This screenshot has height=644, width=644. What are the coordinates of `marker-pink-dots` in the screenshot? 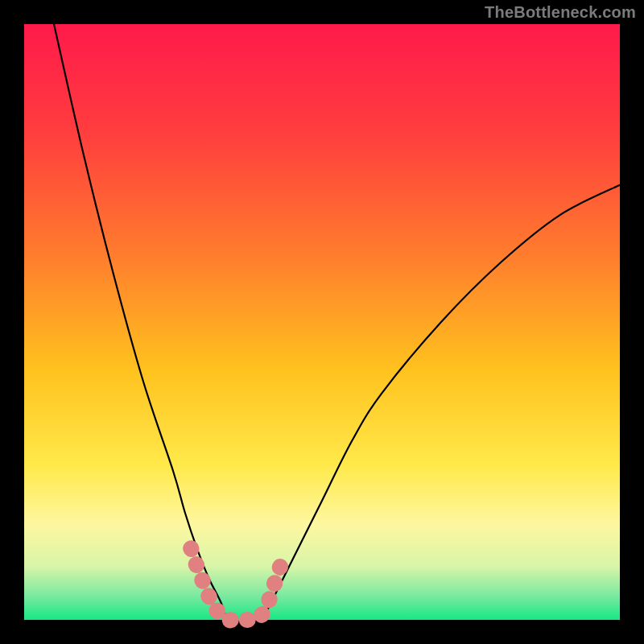 It's located at (235, 584).